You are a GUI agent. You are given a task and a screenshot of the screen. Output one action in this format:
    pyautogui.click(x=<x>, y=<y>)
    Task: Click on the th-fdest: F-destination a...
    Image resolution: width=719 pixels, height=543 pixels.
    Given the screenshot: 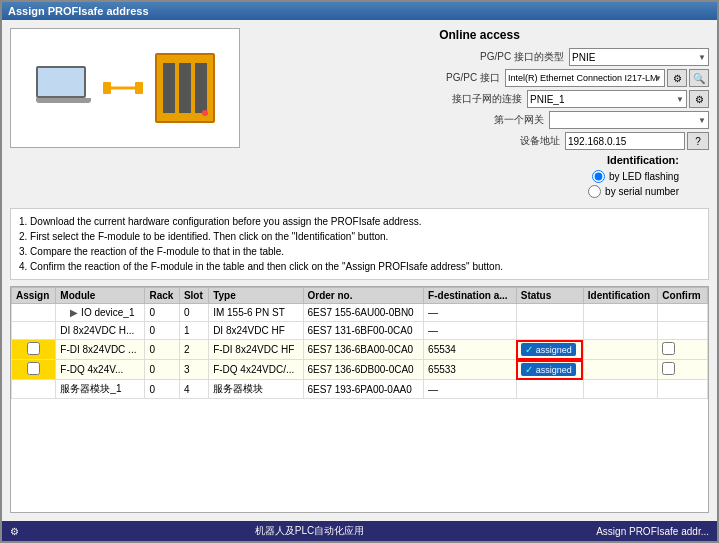 What is the action you would take?
    pyautogui.click(x=470, y=296)
    